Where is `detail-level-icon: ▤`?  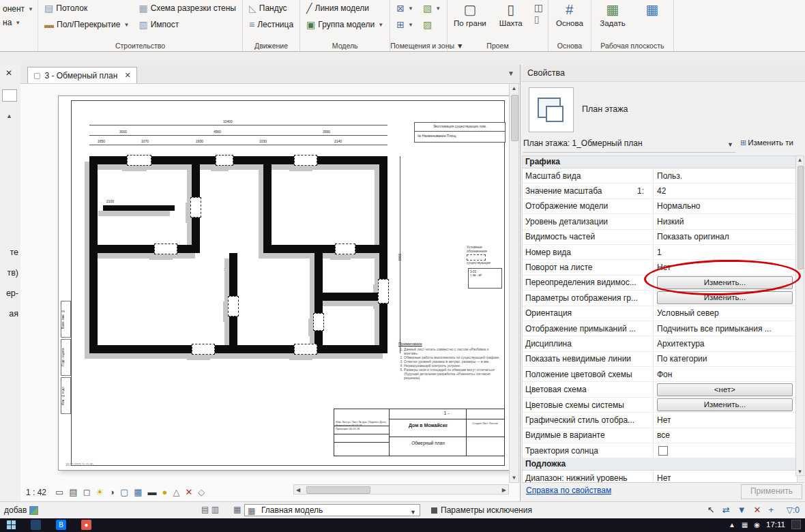
detail-level-icon: ▤ is located at coordinates (73, 492).